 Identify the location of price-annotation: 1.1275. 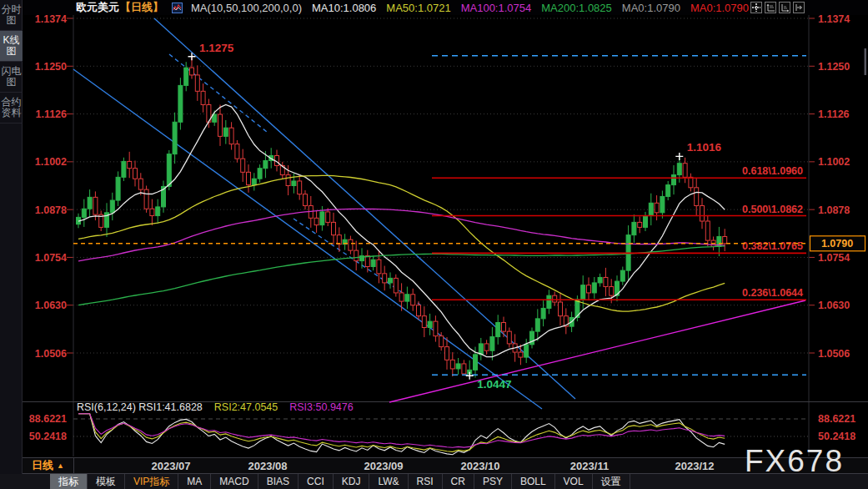
(217, 48).